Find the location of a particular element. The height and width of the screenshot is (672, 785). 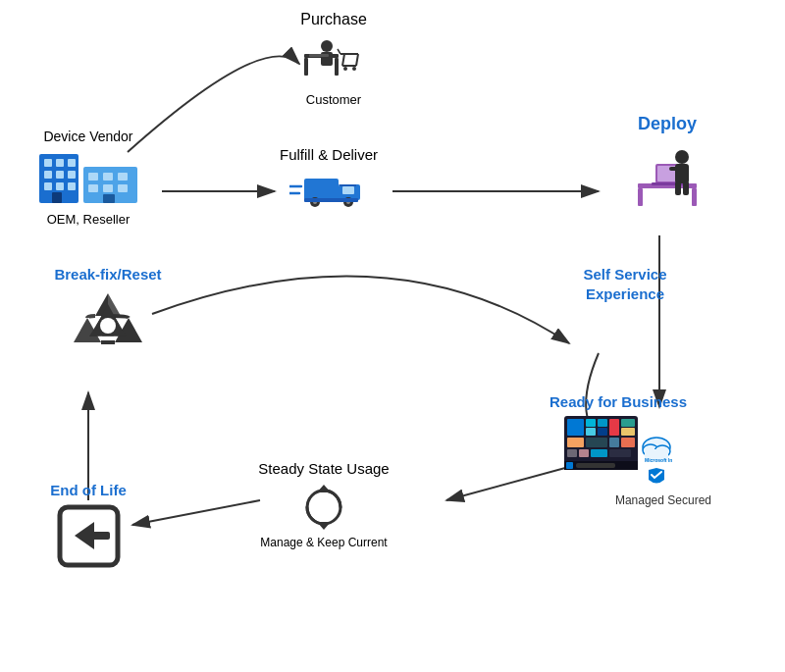

break-fix-icon is located at coordinates (108, 323).